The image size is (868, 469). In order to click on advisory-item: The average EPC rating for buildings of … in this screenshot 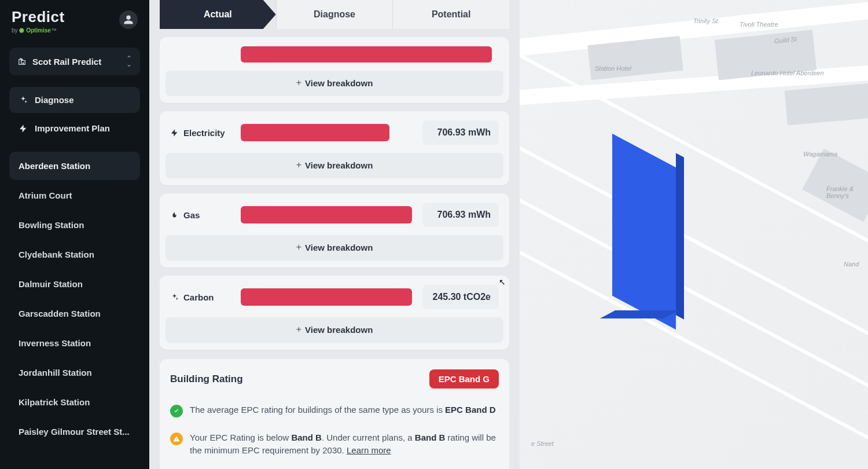, I will do `click(334, 411)`.